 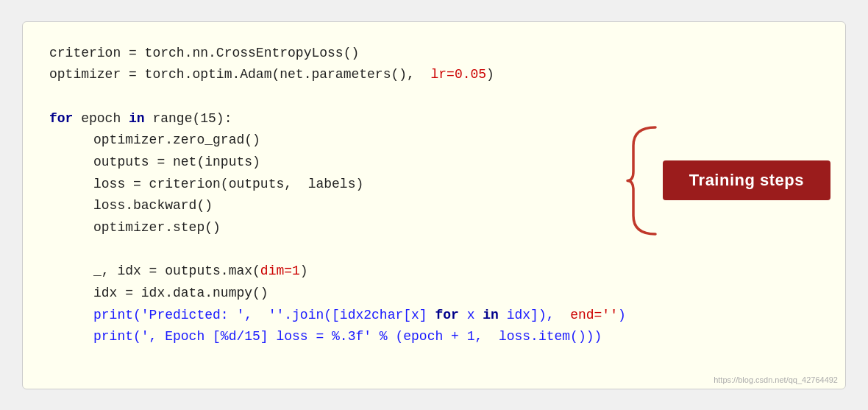 I want to click on code-text: idx = idx.data.numpy(), so click(x=181, y=294).